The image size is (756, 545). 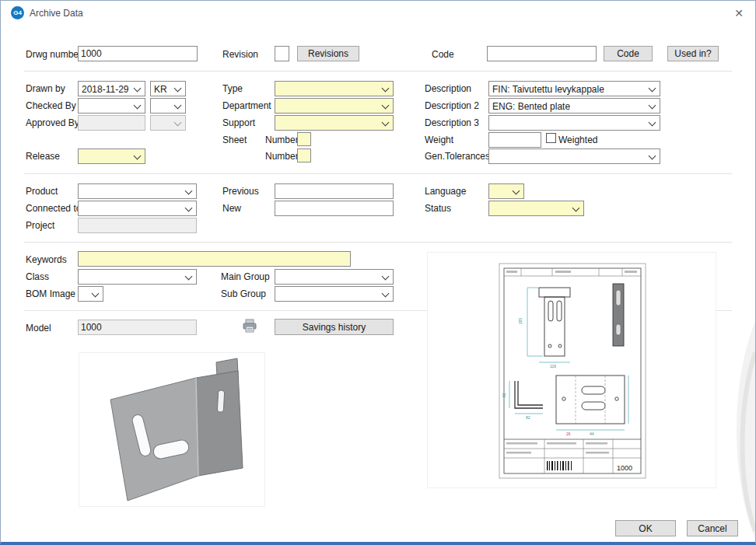 I want to click on description3-combo, so click(x=574, y=123).